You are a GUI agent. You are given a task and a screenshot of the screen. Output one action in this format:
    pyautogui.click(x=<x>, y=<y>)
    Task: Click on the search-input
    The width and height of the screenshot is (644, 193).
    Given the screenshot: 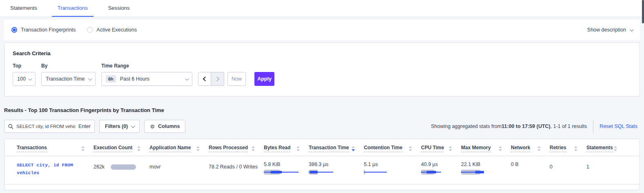 What is the action you would take?
    pyautogui.click(x=46, y=126)
    